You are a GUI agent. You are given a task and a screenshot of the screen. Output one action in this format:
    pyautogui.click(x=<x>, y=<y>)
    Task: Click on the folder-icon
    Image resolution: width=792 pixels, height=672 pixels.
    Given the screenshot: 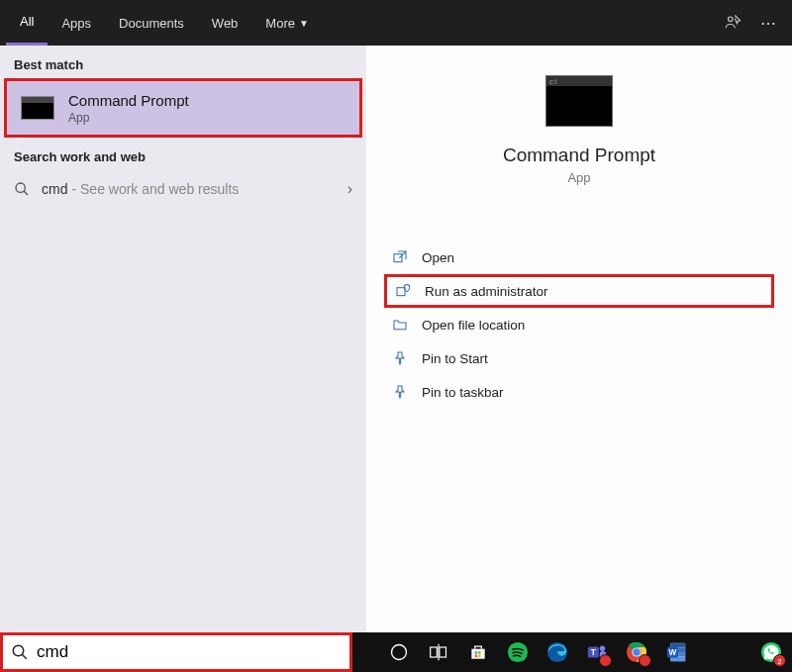 What is the action you would take?
    pyautogui.click(x=400, y=325)
    